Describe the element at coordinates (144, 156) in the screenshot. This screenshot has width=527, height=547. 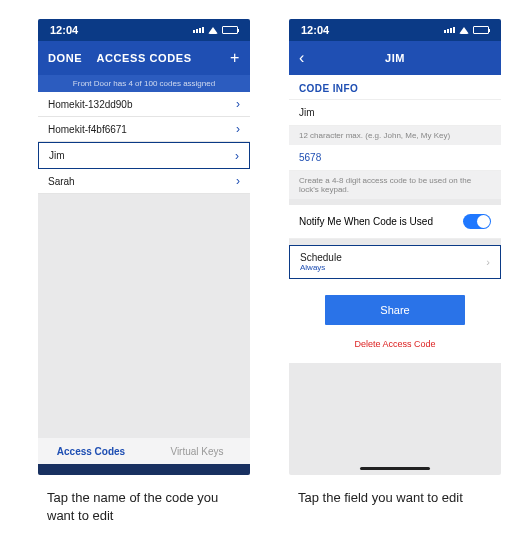
I see `list-item: Jim ›` at that location.